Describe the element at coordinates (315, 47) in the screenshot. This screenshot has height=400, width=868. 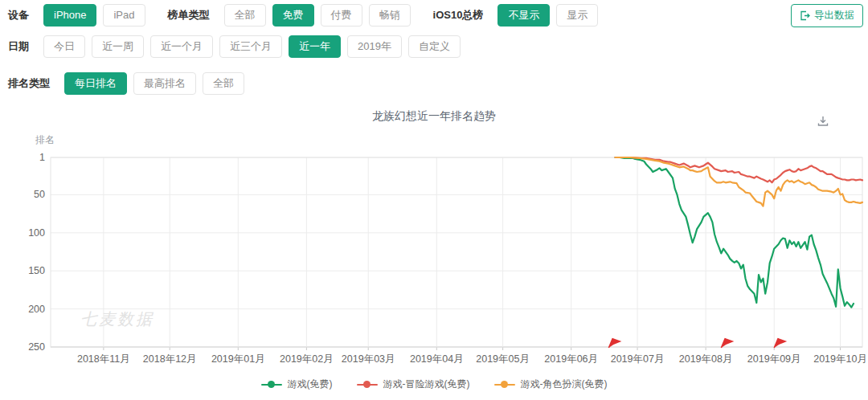
I see `date-year-button: 近一年` at that location.